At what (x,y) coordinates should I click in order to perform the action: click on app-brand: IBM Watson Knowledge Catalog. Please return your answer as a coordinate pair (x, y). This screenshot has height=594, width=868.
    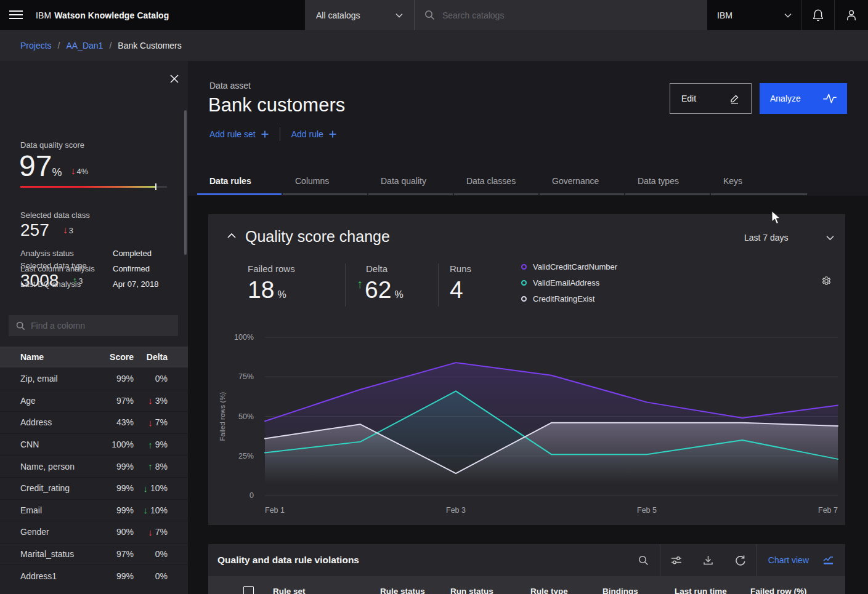
    Looking at the image, I should click on (102, 15).